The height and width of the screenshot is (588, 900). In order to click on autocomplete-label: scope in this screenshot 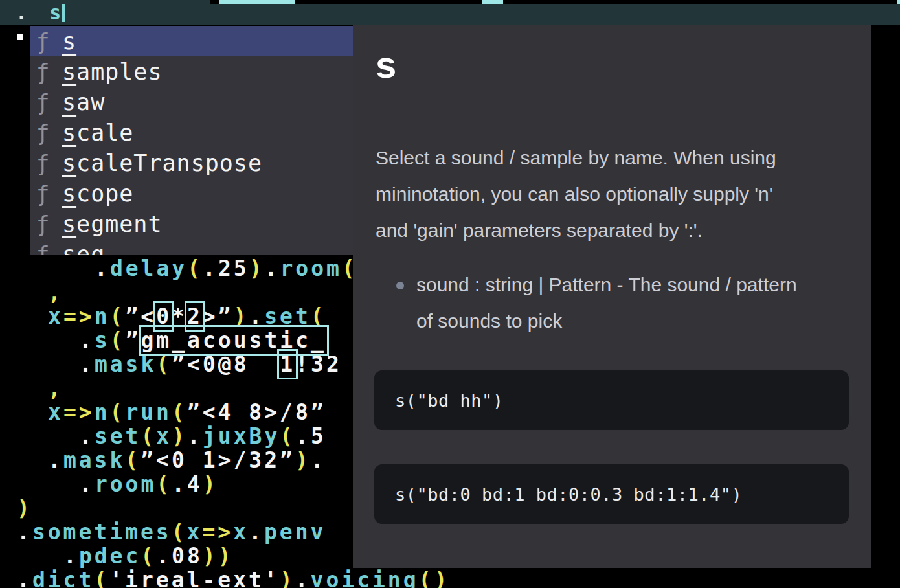, I will do `click(98, 194)`.